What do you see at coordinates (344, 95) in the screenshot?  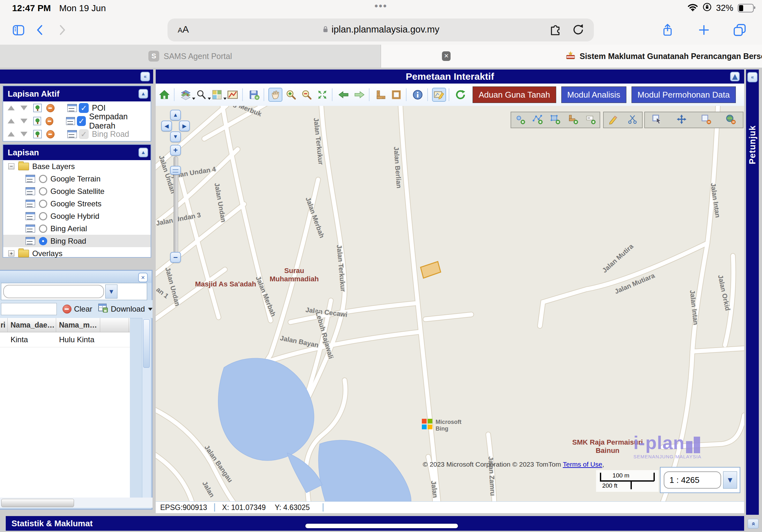 I see `previous-extent-tool` at bounding box center [344, 95].